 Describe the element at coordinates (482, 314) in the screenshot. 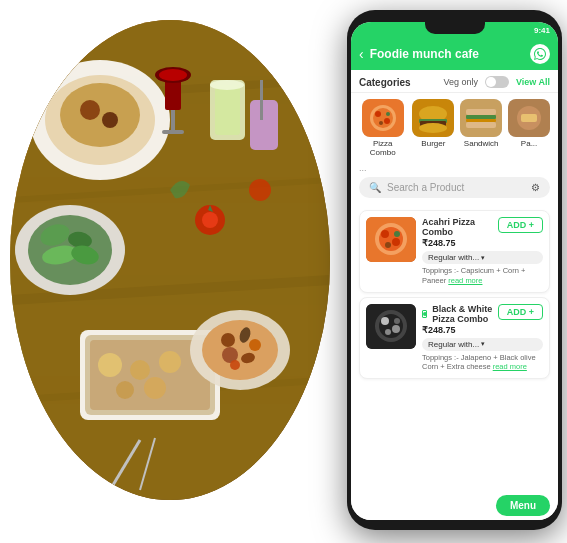

I see `product-top-2: Black & White Pizza Combo ADD +` at that location.